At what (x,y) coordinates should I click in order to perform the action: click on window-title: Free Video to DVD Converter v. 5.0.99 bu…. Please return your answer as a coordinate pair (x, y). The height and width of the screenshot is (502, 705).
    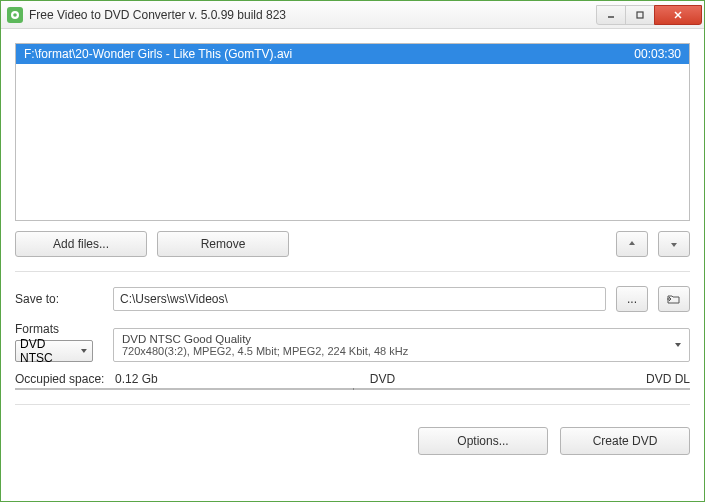
    Looking at the image, I should click on (313, 15).